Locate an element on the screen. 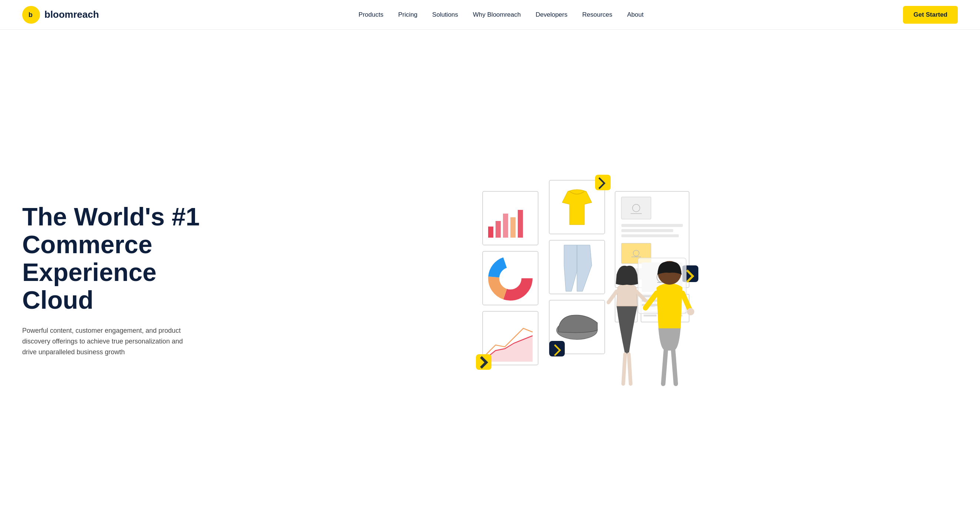  get-started-button: Get Started is located at coordinates (931, 15).